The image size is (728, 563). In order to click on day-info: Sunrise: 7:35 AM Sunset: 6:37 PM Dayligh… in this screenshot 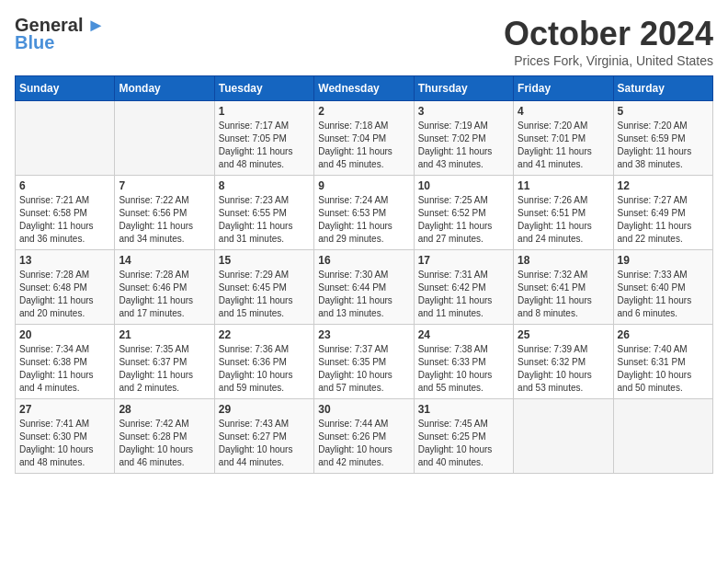, I will do `click(164, 369)`.